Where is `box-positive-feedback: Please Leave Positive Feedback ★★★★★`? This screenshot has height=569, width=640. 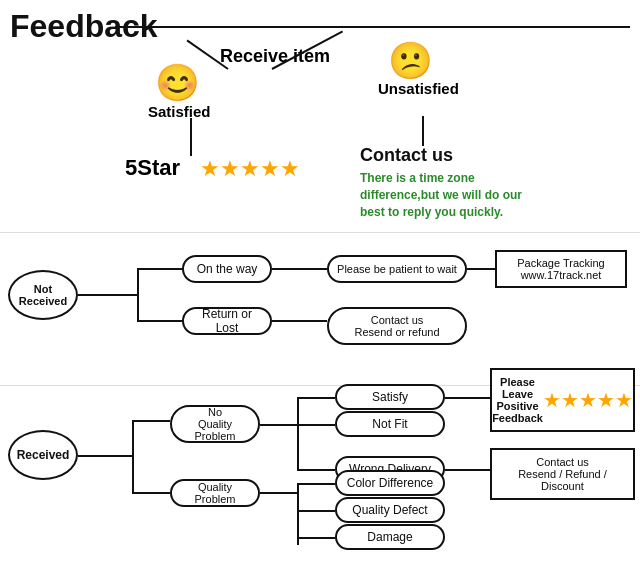
box-positive-feedback: Please Leave Positive Feedback ★★★★★ is located at coordinates (562, 400).